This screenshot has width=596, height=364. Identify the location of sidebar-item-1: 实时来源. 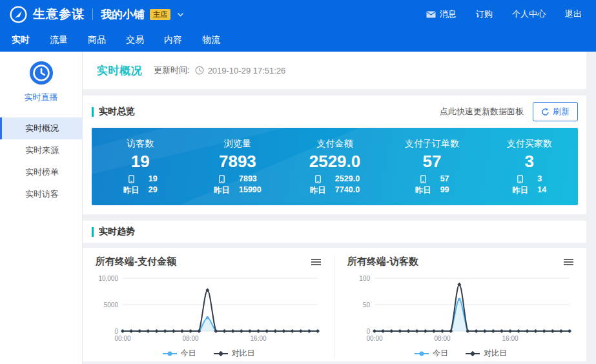
(41, 150).